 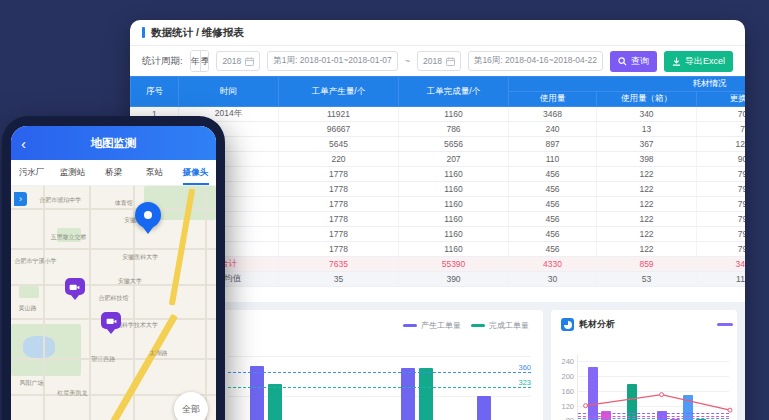 I want to click on table-row: 12014年119211160346834070250, so click(x=438, y=114).